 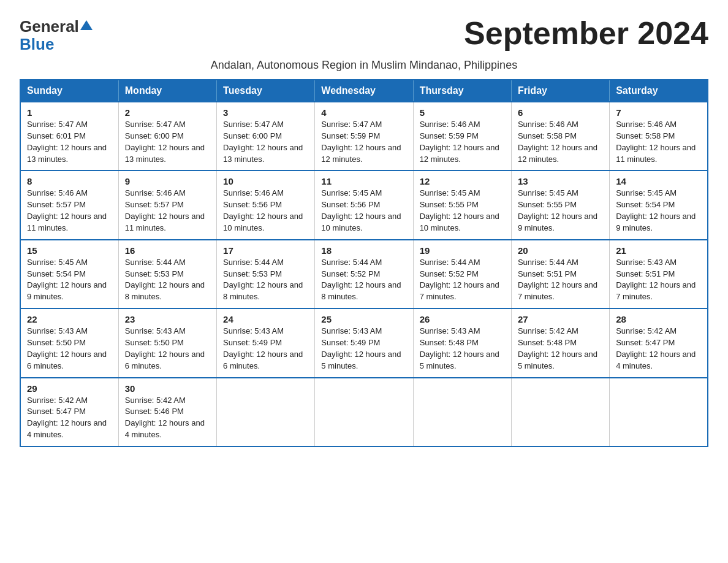 I want to click on page-title: September 2024, so click(x=586, y=33).